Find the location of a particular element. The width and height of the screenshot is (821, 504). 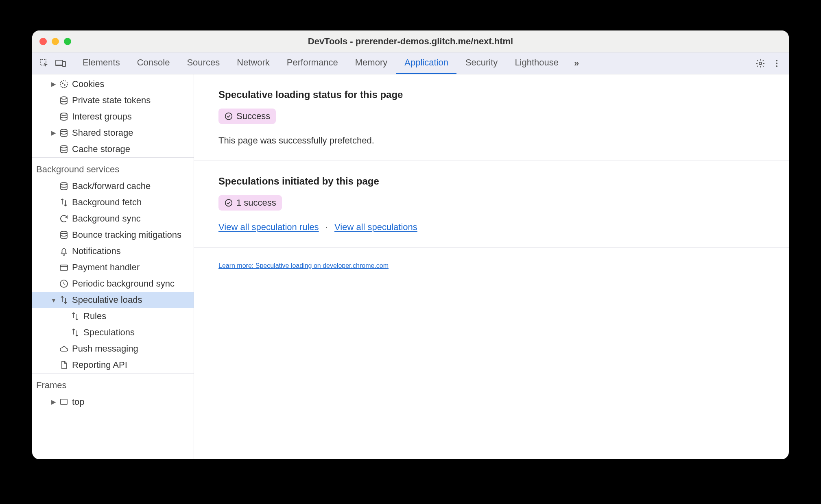

sidebar-item-background-sync: Background sync is located at coordinates (113, 219).